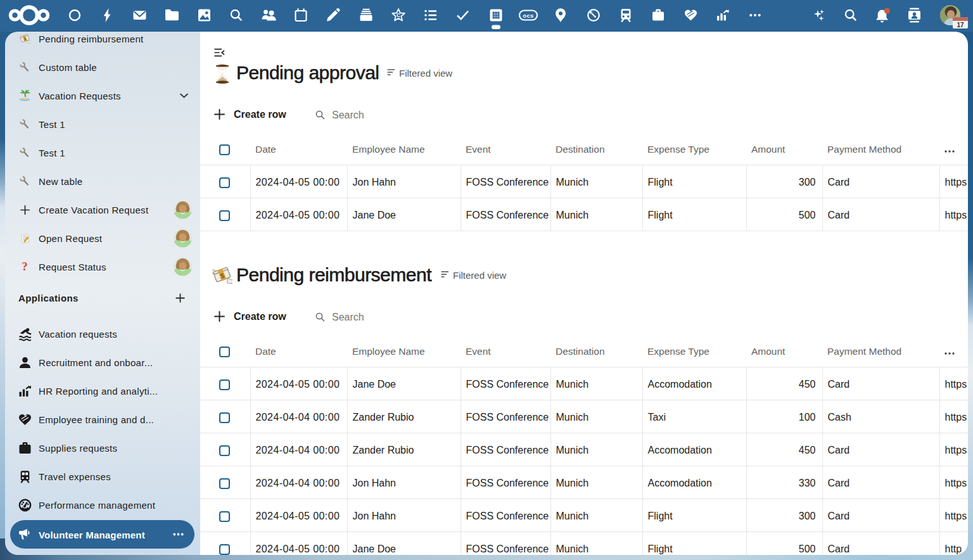 The image size is (973, 560). Describe the element at coordinates (960, 25) in the screenshot. I see `svg-text: 17` at that location.